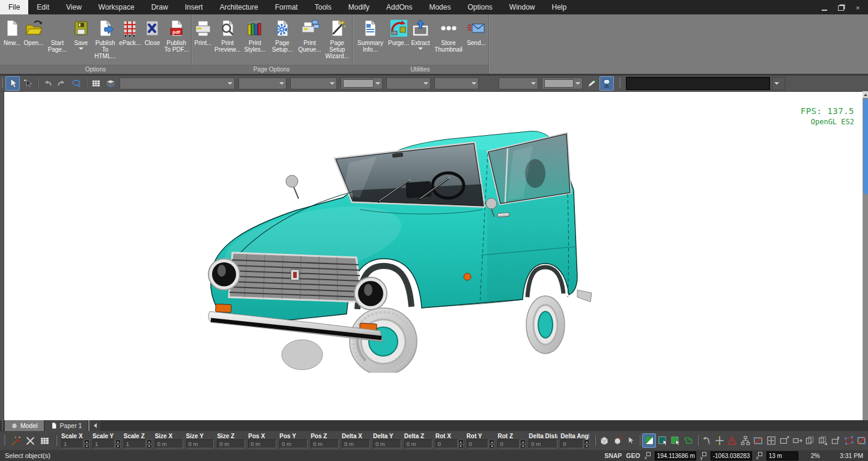 This screenshot has height=461, width=868. Describe the element at coordinates (359, 7) in the screenshot. I see `menu-modify: Modify` at that location.